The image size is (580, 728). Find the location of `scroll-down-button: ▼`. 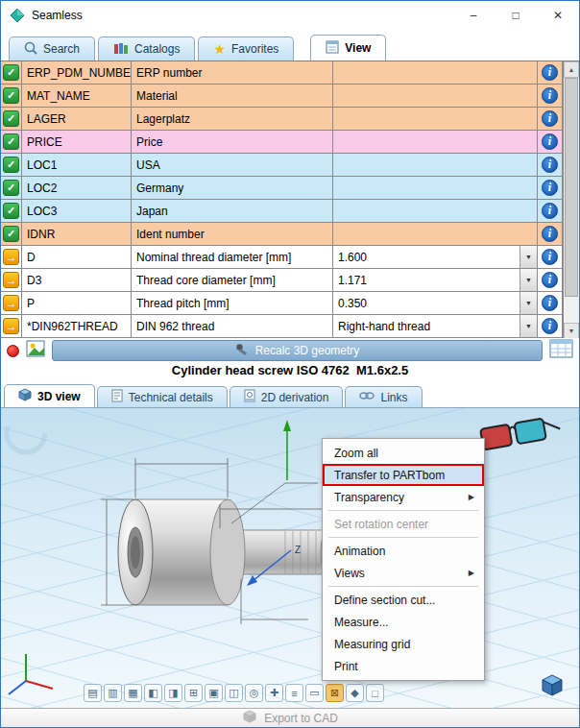

scroll-down-button: ▼ is located at coordinates (571, 330).